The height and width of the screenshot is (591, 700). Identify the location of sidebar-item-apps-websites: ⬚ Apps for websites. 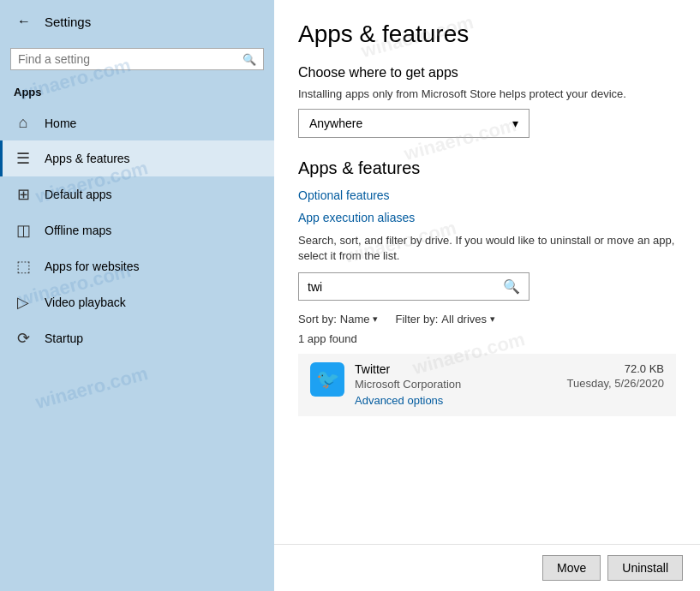
(137, 266).